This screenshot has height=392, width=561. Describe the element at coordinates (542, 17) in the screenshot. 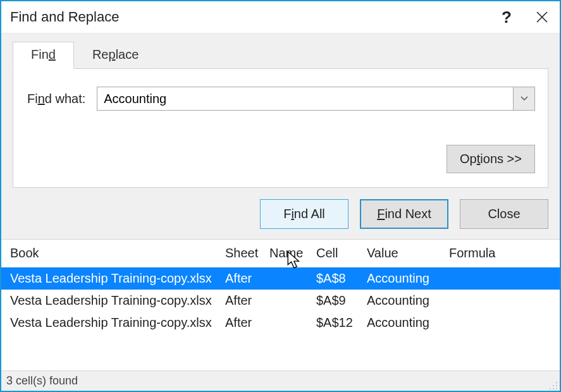

I see `close-icon` at that location.